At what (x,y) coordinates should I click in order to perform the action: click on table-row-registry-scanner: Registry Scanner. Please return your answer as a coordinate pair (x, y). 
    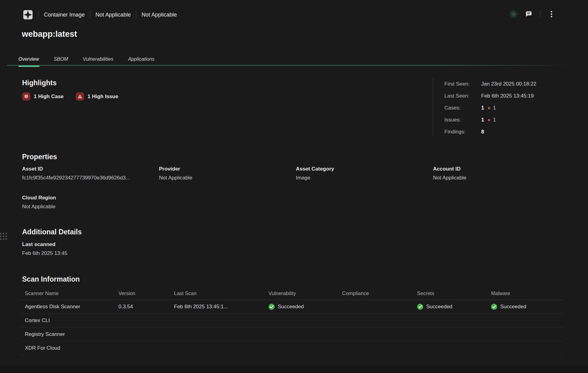
    Looking at the image, I should click on (292, 334).